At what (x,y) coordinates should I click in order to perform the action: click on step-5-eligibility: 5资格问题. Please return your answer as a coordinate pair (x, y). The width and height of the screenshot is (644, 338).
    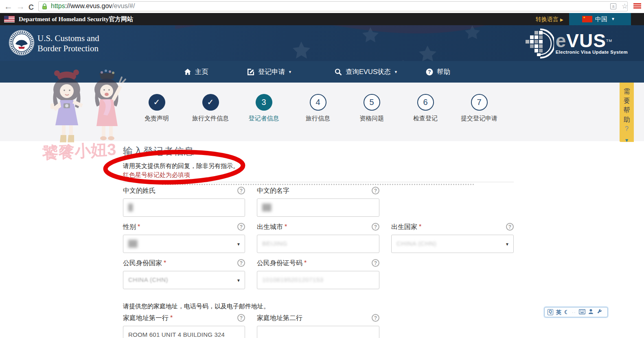
    Looking at the image, I should click on (372, 108).